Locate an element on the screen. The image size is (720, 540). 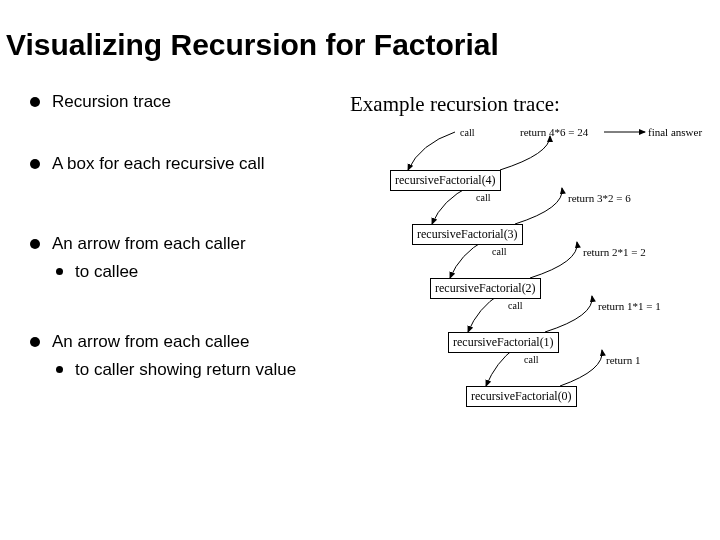
call-box-2: recursiveFactorial(2) is located at coordinates (486, 288).